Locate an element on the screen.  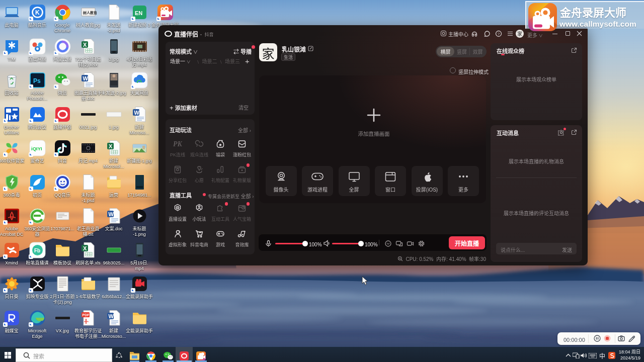
svg-text: K is located at coordinates (37, 12).